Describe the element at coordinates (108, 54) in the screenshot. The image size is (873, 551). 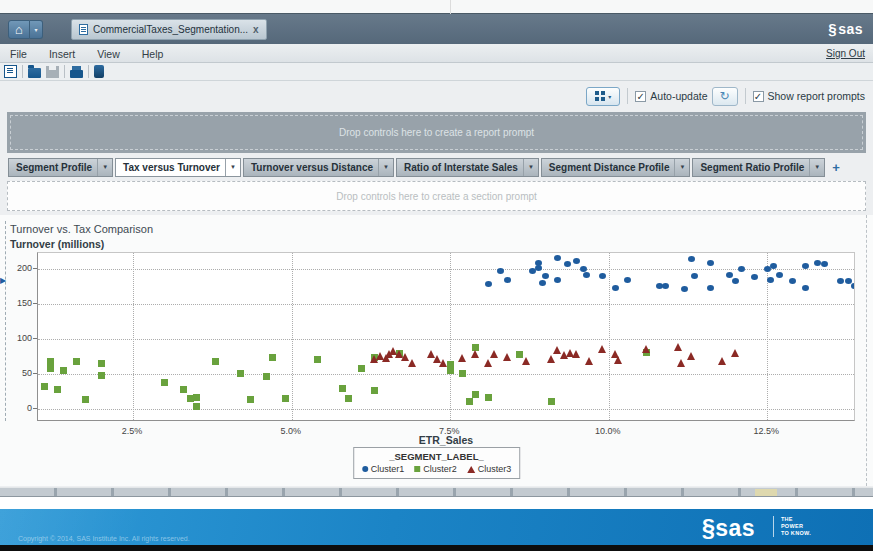
I see `menu-item-view: View` at that location.